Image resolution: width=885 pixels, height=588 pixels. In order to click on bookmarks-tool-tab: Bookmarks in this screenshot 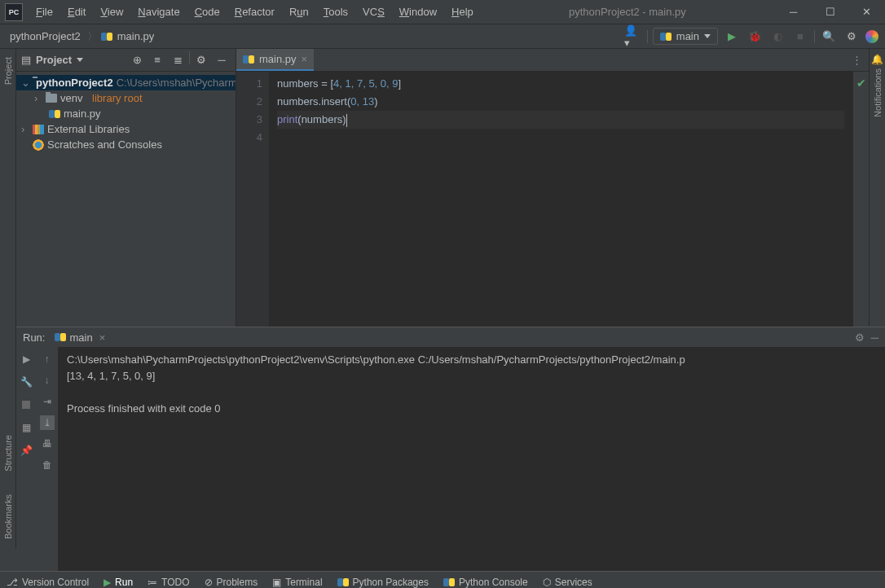, I will do `click(8, 516)`.